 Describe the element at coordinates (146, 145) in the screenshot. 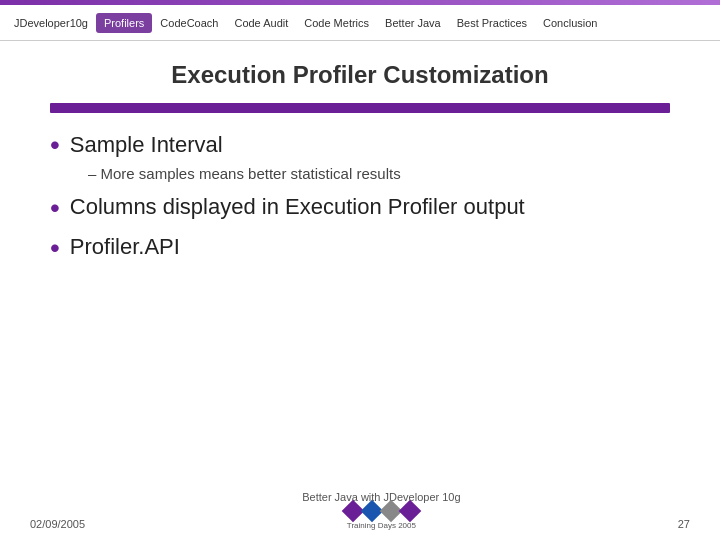

I see `bullet-main-label-1: Sample Interval` at that location.